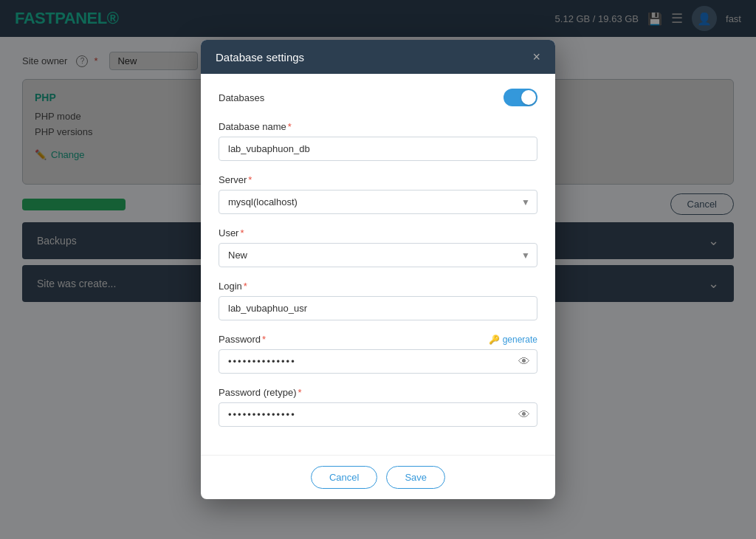  I want to click on modal-footer: Cancel Save, so click(378, 477).